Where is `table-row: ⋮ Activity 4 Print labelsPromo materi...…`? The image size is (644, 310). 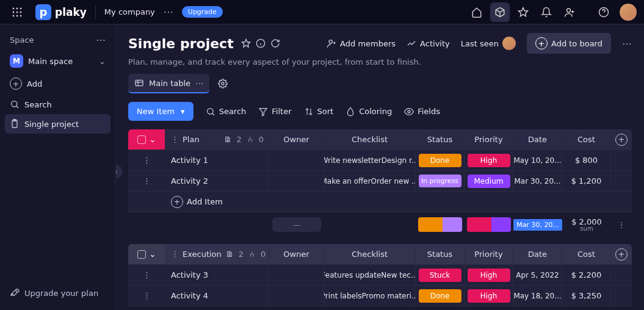 table-row: ⋮ Activity 4 Print labelsPromo materi...… is located at coordinates (380, 296).